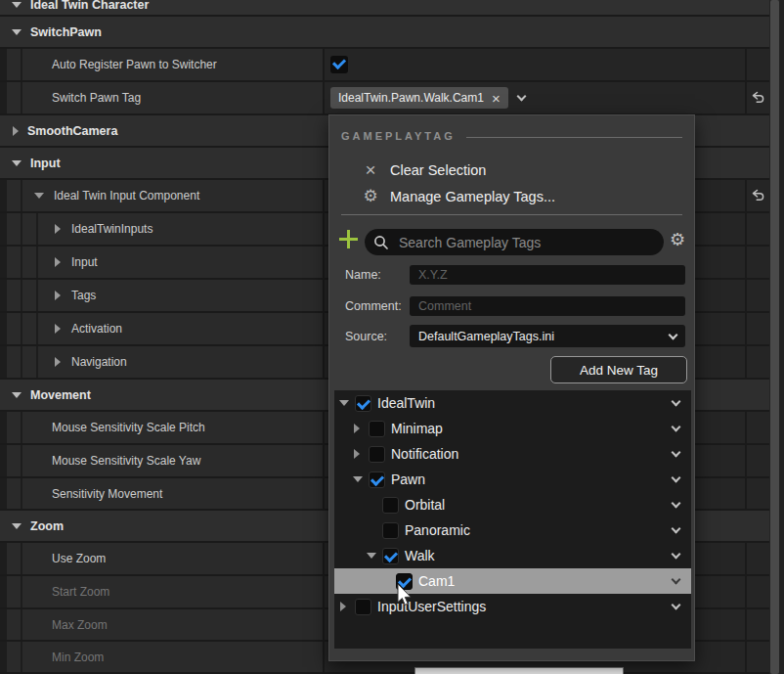 The image size is (784, 674). What do you see at coordinates (512, 530) in the screenshot?
I see `tree-item-panoramic: Panoramic` at bounding box center [512, 530].